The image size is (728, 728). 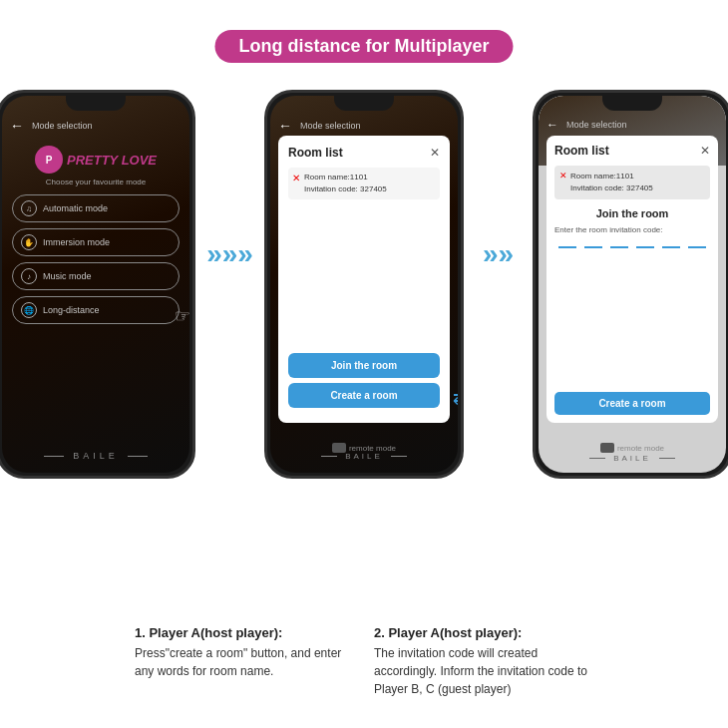 What do you see at coordinates (285, 126) in the screenshot?
I see `phone2-back-arrow: ←` at bounding box center [285, 126].